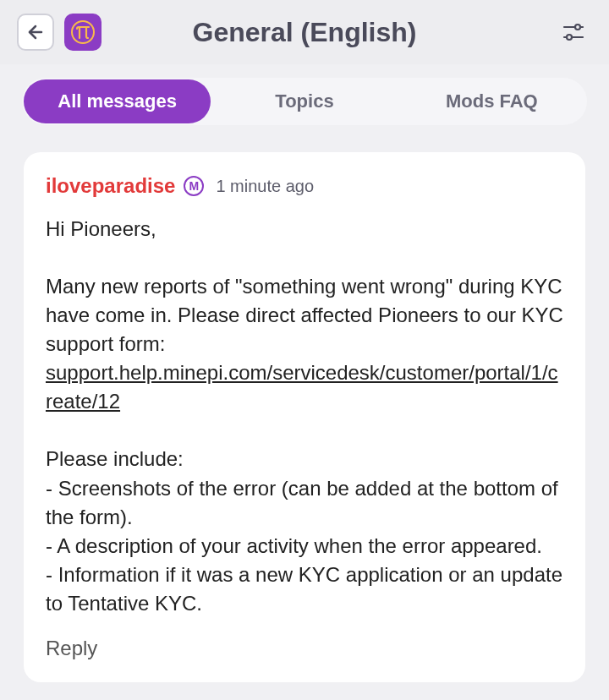 Image resolution: width=609 pixels, height=700 pixels. Describe the element at coordinates (110, 186) in the screenshot. I see `username: iloveparadise` at that location.